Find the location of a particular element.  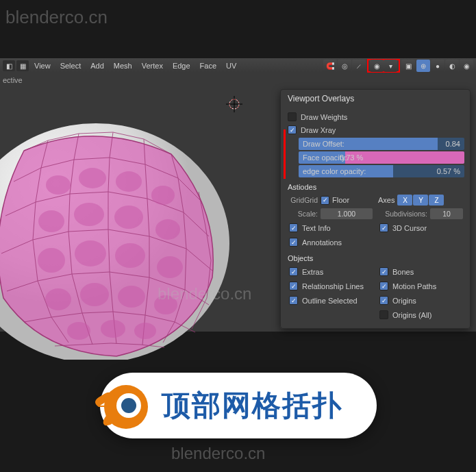

edge-opacity-value: 0.57 % is located at coordinates (451, 171).